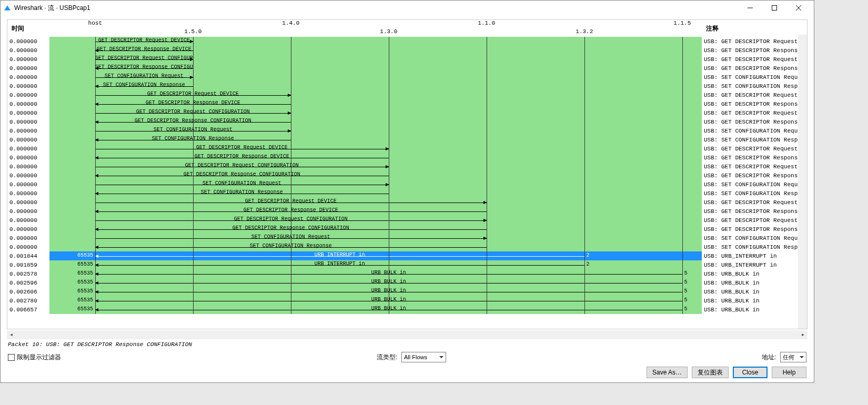 This screenshot has height=405, width=868. What do you see at coordinates (682, 23) in the screenshot?
I see `axis-label: 1.1.5` at bounding box center [682, 23].